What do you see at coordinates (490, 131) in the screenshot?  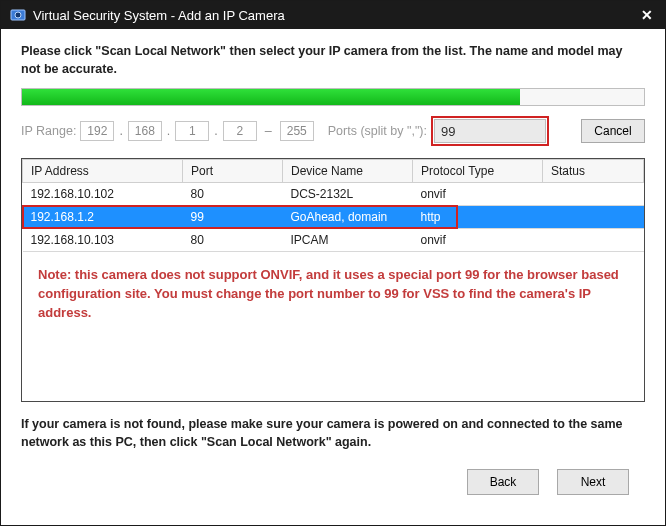 I see `ports-input` at bounding box center [490, 131].